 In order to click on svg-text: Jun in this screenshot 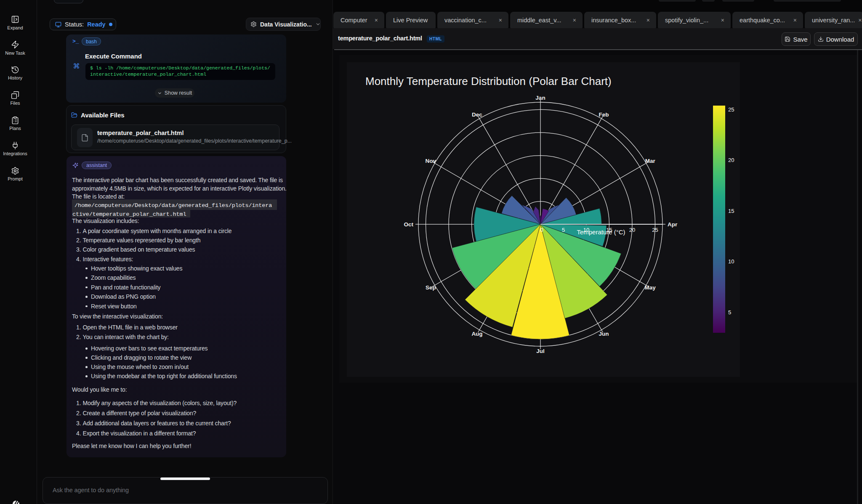, I will do `click(604, 334)`.